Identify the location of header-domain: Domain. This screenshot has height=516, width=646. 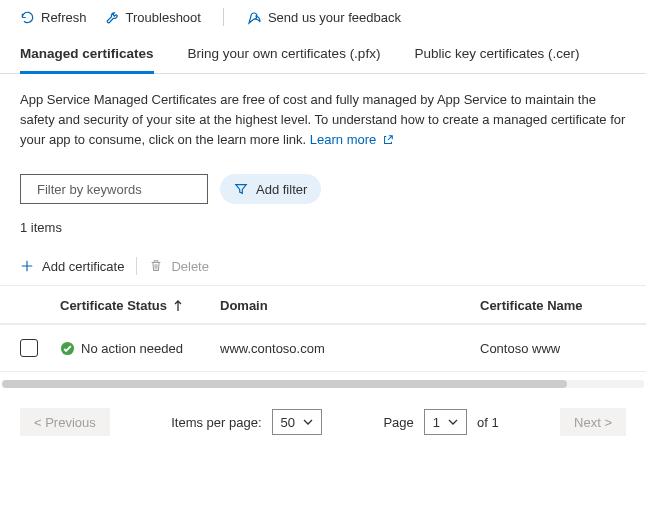
(350, 306).